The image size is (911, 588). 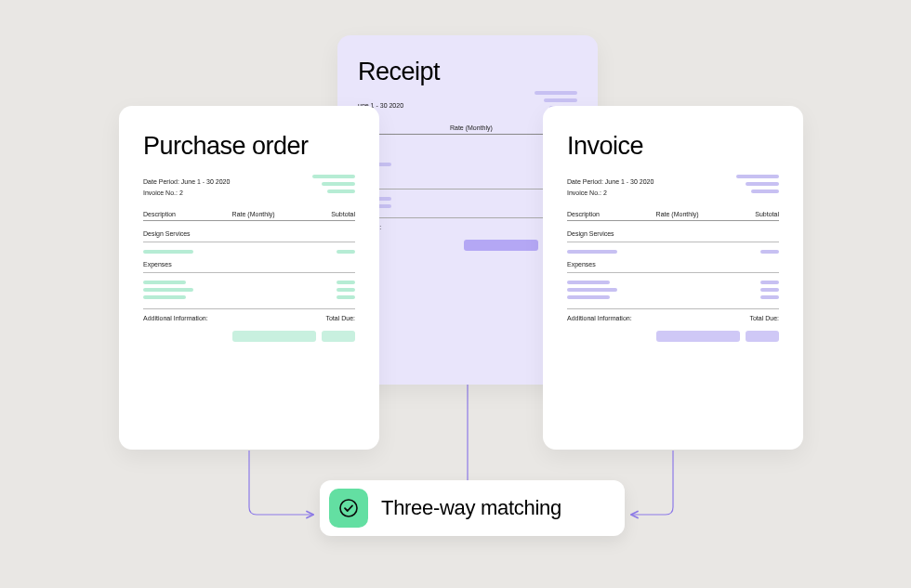 I want to click on po-section-expenses: Expenses, so click(x=249, y=268).